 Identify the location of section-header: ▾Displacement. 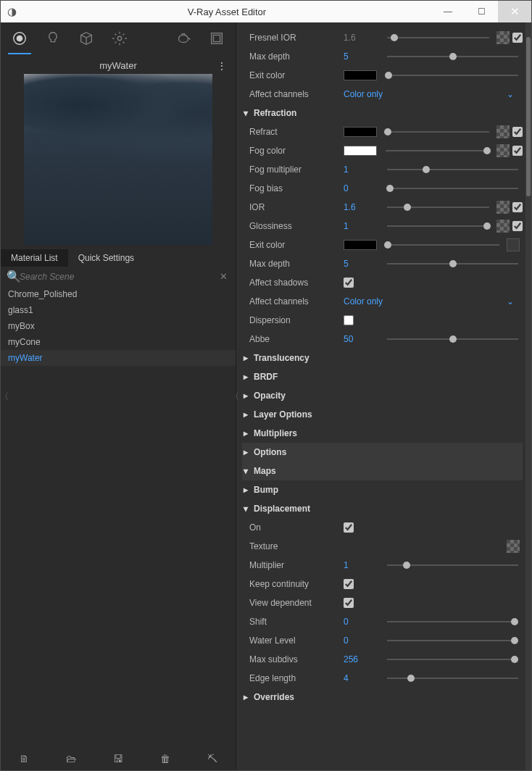
(383, 509).